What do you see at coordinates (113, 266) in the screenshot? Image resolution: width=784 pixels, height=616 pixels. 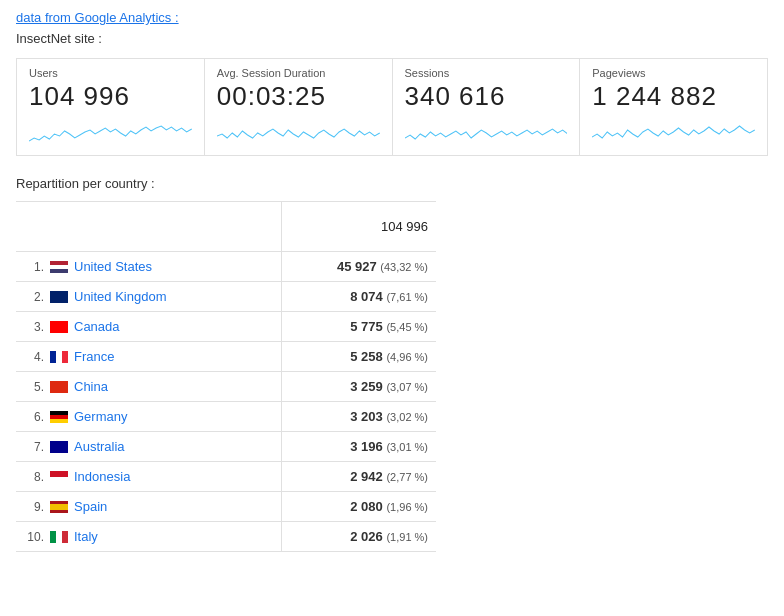 I see `country-name-1: United States` at bounding box center [113, 266].